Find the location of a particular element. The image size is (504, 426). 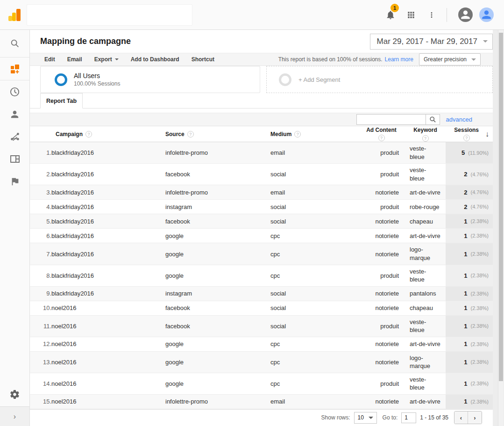

left-nav-sidebar: › is located at coordinates (15, 228).